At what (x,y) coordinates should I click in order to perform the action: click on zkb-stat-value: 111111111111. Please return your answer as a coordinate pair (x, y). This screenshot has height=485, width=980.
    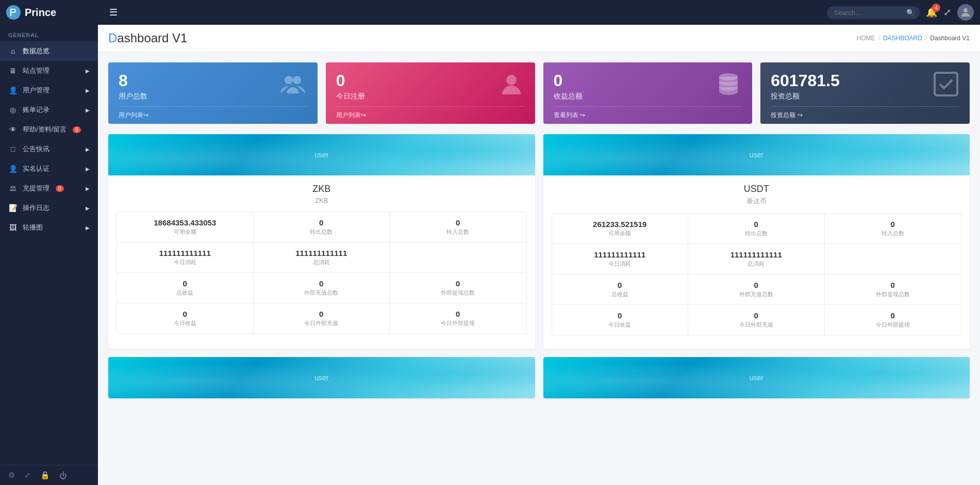
    Looking at the image, I should click on (322, 253).